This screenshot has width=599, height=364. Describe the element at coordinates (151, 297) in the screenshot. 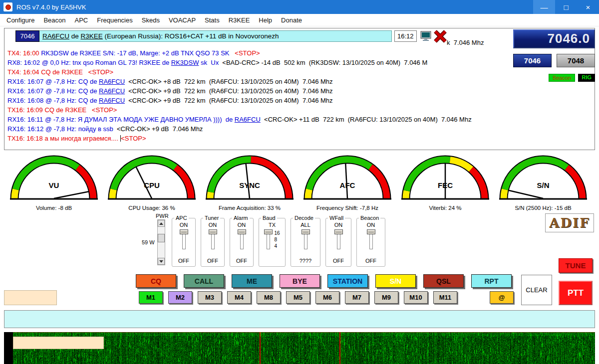

I see `m1-button: M1` at that location.